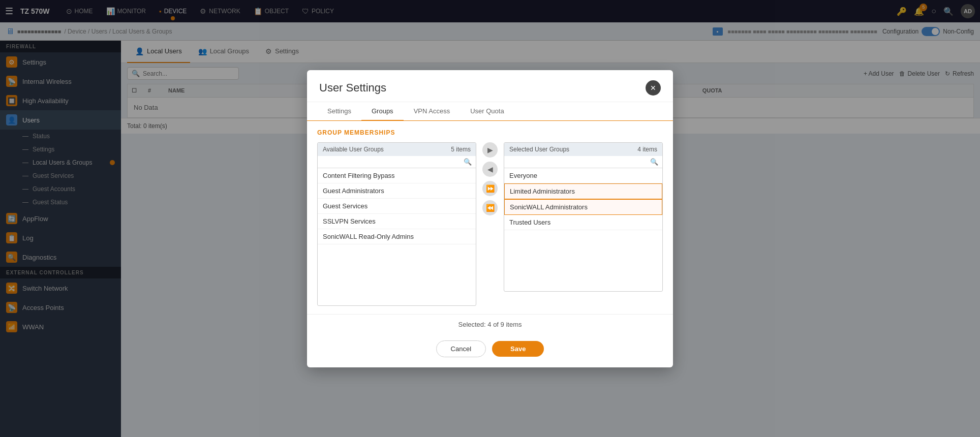 The image size is (980, 437). I want to click on modal-tab-settings: Settings, so click(340, 112).